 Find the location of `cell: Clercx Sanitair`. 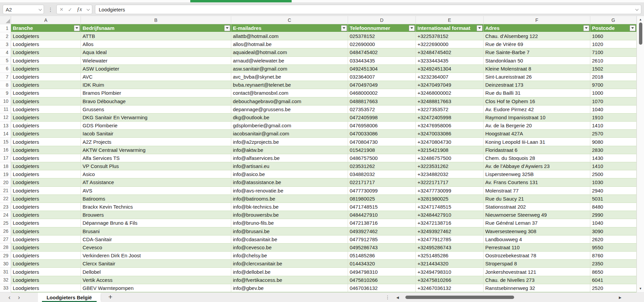

cell: Clercx Sanitair is located at coordinates (156, 264).